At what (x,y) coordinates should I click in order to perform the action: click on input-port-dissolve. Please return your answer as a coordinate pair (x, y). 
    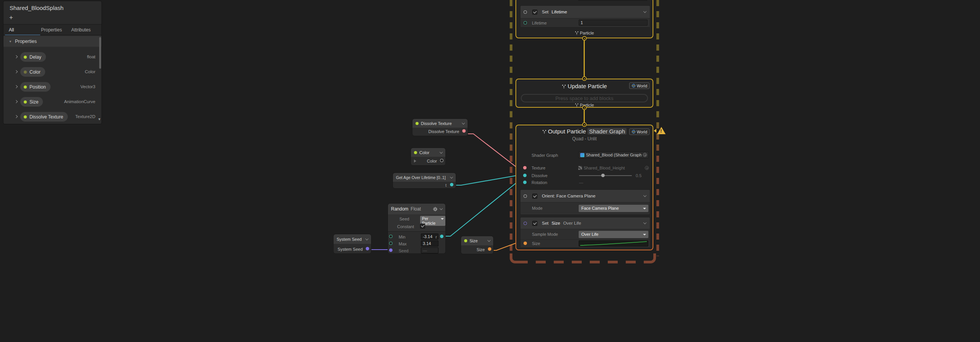
    Looking at the image, I should click on (525, 176).